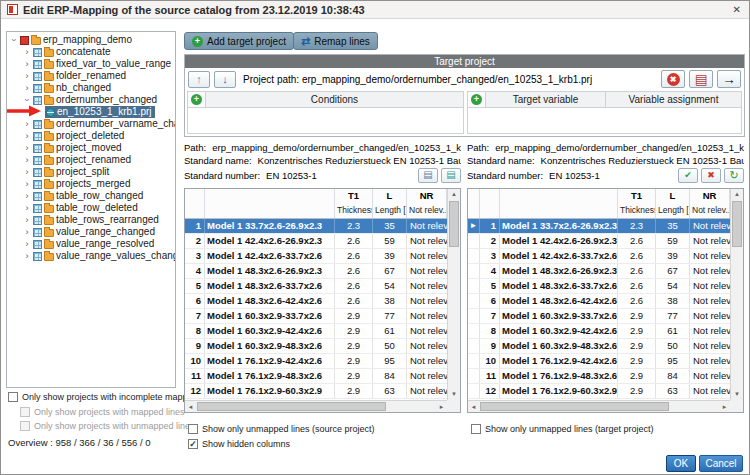 The image size is (750, 475). I want to click on add-assignment-button: +, so click(477, 100).